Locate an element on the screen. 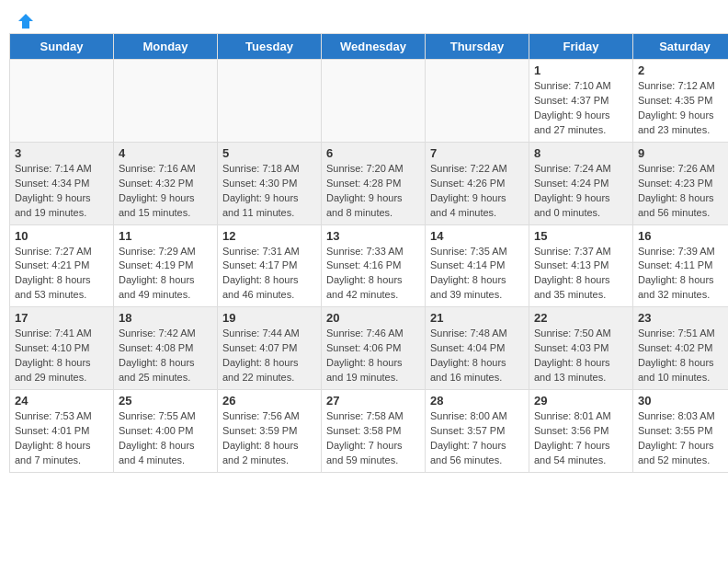 The height and width of the screenshot is (563, 728). day-number: 30 is located at coordinates (683, 401).